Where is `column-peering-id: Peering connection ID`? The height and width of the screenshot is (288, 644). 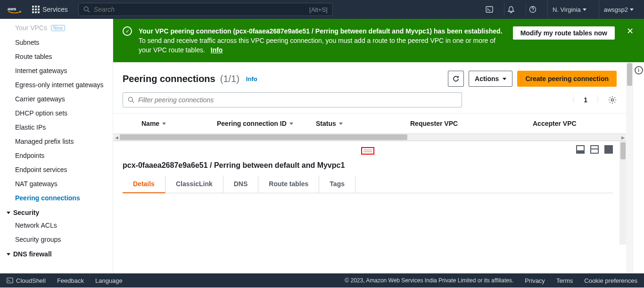 column-peering-id: Peering connection ID is located at coordinates (263, 123).